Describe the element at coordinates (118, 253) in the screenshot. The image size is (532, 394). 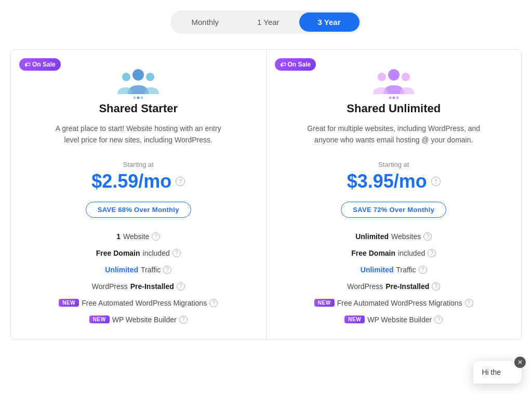
I see `feature-domain-bold: Free Domain` at that location.